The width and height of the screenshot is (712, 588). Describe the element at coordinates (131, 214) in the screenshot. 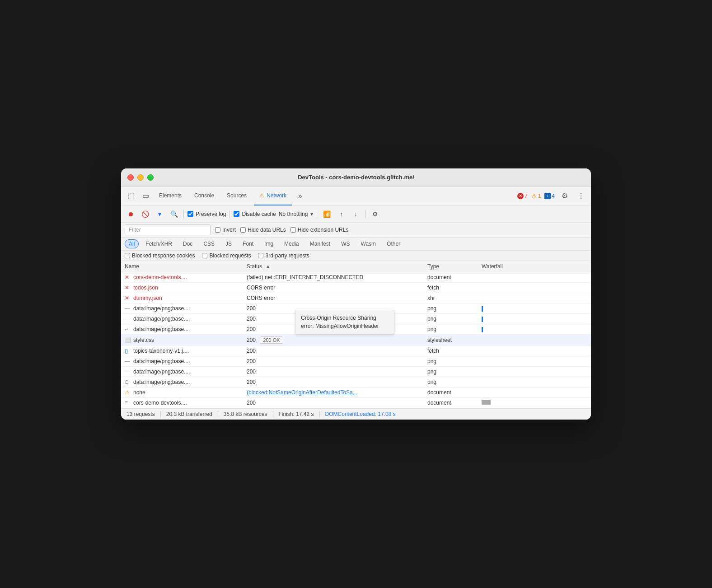

I see `record-stop-button: ⏺` at that location.